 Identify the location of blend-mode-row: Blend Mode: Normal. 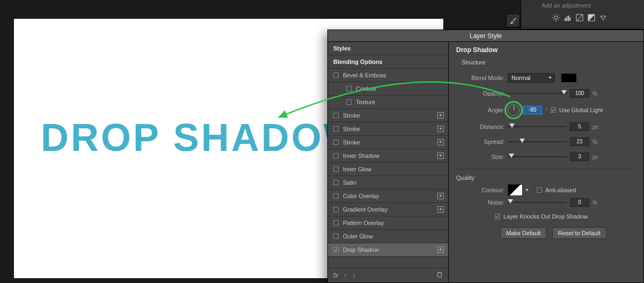
(546, 78).